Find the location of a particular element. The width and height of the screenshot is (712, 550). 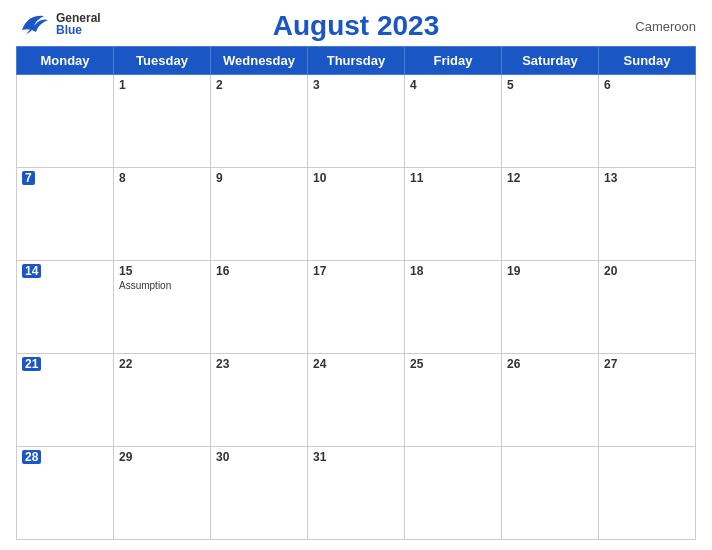

calendar-cell: 7 is located at coordinates (66, 214).